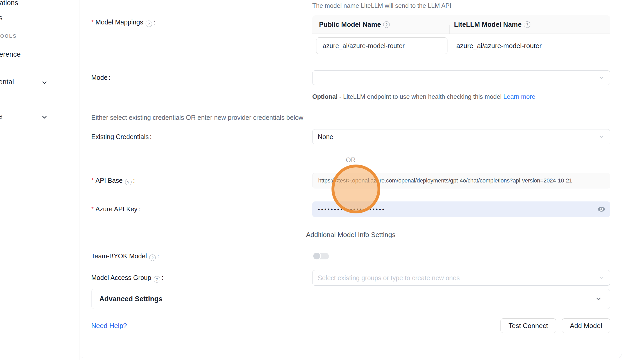 This screenshot has width=644, height=360. I want to click on sidebar-item-fragment: ations, so click(9, 4).